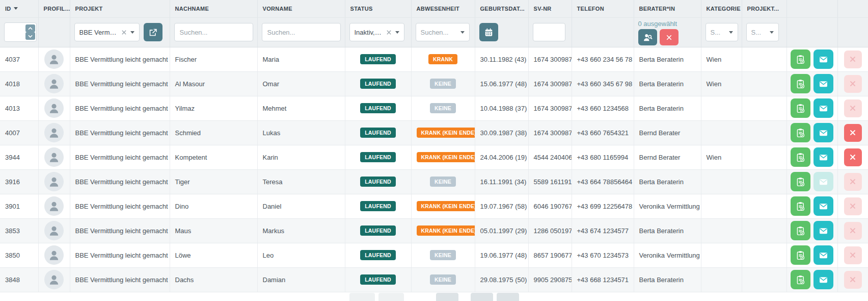 This screenshot has width=868, height=301. What do you see at coordinates (301, 9) in the screenshot?
I see `column-header-vorname: VORNAME` at bounding box center [301, 9].